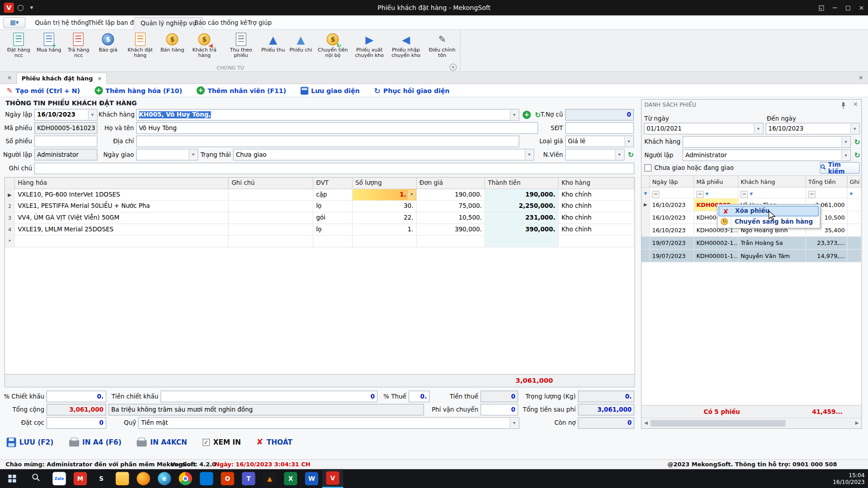  What do you see at coordinates (840, 168) in the screenshot?
I see `search-button: Tìm kiếm` at bounding box center [840, 168].